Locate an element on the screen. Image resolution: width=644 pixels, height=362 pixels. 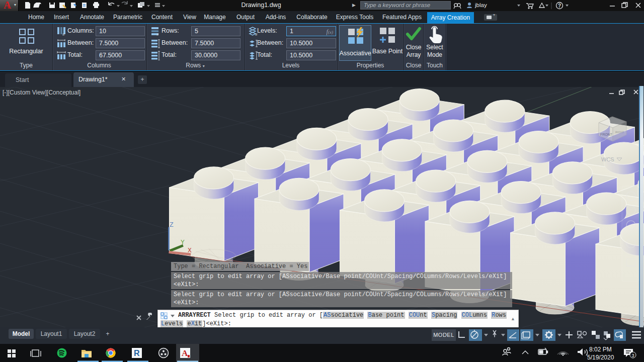
svg-text: 8:02 PM is located at coordinates (601, 349).